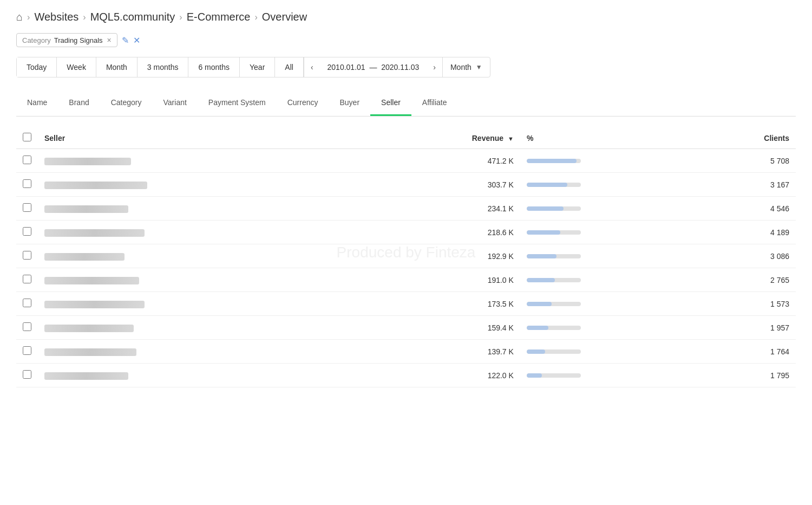 Image resolution: width=812 pixels, height=505 pixels. What do you see at coordinates (109, 40) in the screenshot?
I see `filter-tag-close-icon: ×` at bounding box center [109, 40].